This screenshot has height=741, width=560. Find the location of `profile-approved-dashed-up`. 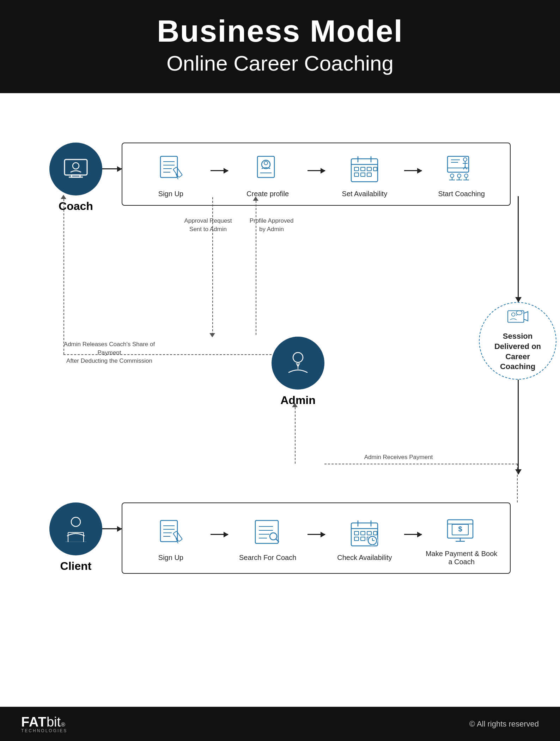

profile-approved-dashed-up is located at coordinates (256, 266).